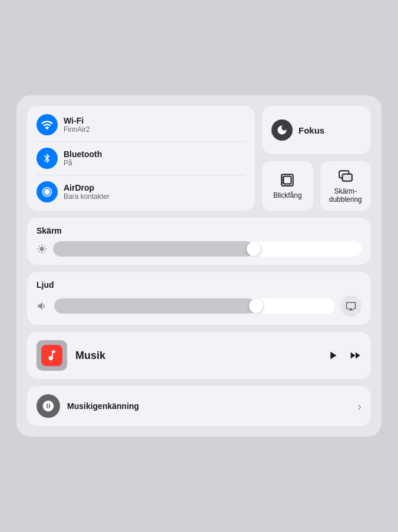 The width and height of the screenshot is (398, 532). I want to click on focus-label: Fokus, so click(311, 131).